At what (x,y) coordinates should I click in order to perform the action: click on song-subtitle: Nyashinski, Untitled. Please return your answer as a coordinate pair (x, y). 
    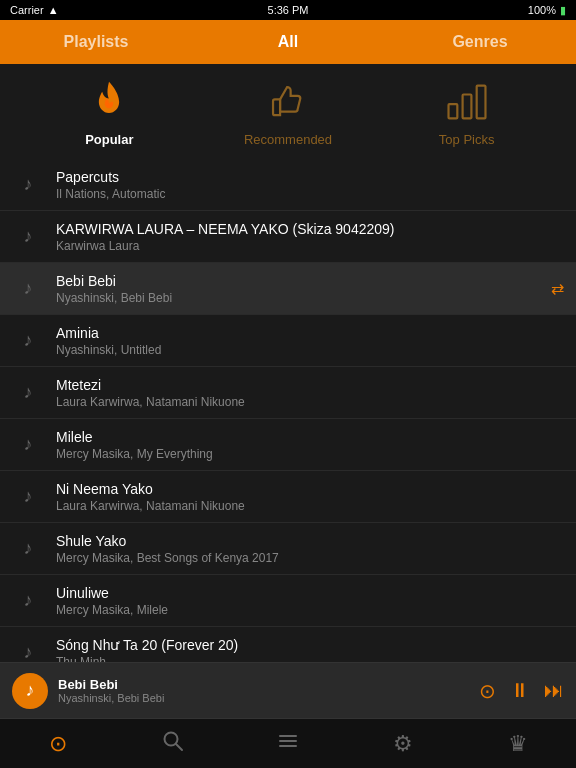
    Looking at the image, I should click on (310, 350).